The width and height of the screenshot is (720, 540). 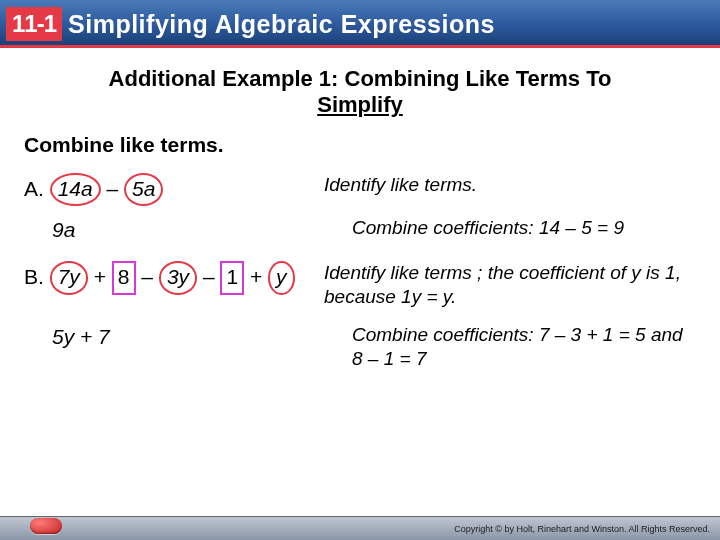 I want to click on like-term-box: 1, so click(x=232, y=278).